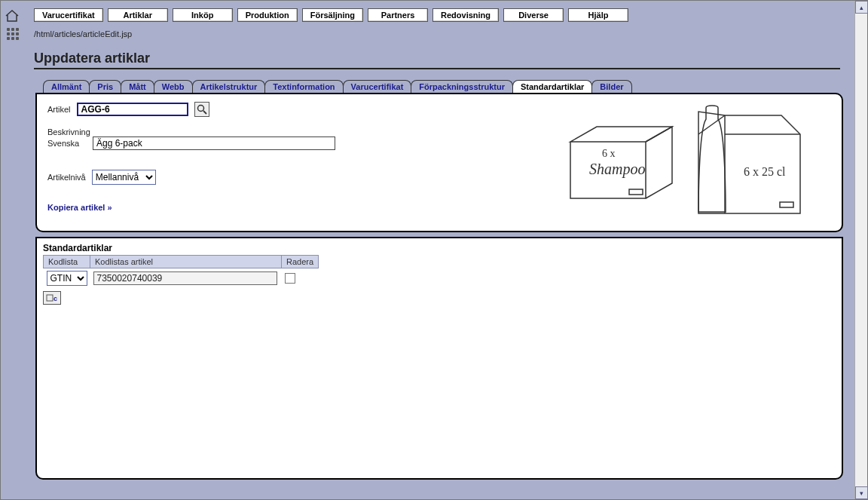 The height and width of the screenshot is (500, 868). Describe the element at coordinates (398, 15) in the screenshot. I see `menu-partners: Partners` at that location.